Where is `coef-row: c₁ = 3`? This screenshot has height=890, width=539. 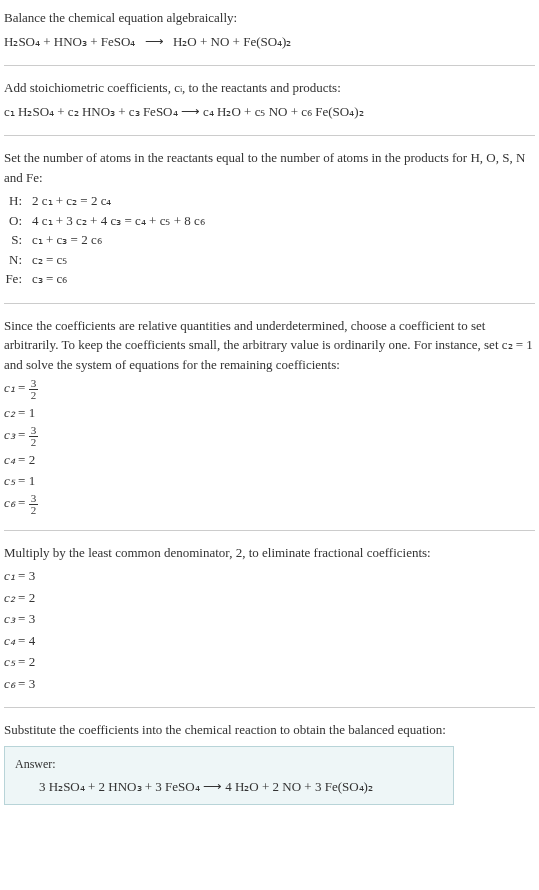
coef-row: c₁ = 3 is located at coordinates (270, 576).